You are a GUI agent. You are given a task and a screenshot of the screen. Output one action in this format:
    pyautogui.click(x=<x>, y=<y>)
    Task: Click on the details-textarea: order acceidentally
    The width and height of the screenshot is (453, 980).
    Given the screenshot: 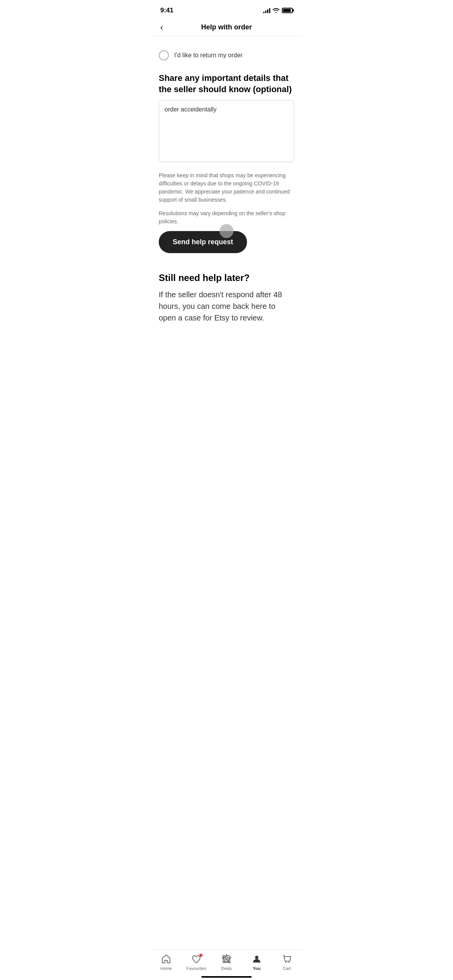 What is the action you would take?
    pyautogui.click(x=226, y=131)
    